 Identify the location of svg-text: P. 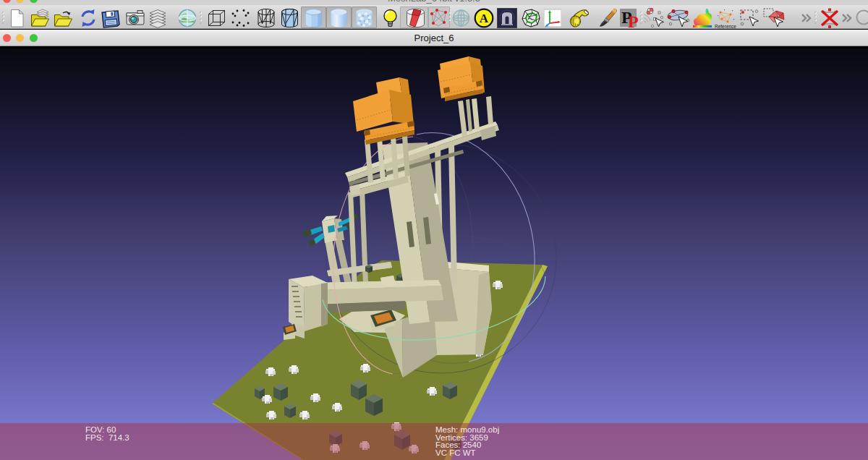
(634, 20).